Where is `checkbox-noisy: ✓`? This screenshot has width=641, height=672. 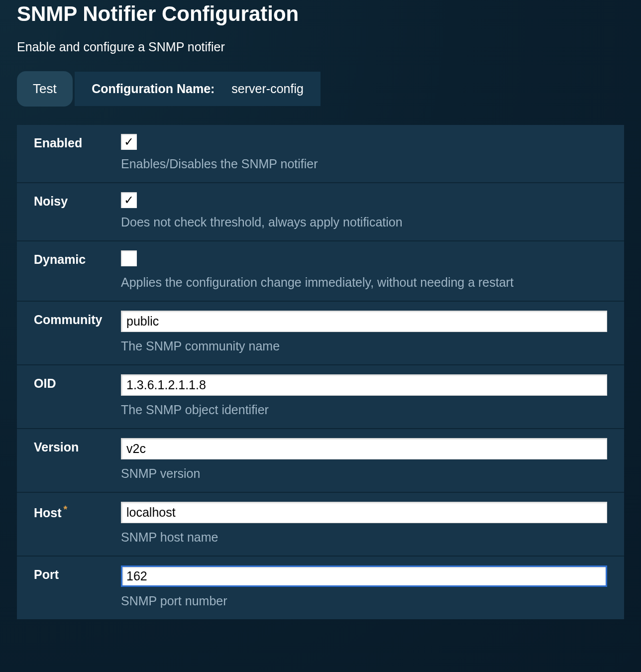 checkbox-noisy: ✓ is located at coordinates (129, 200).